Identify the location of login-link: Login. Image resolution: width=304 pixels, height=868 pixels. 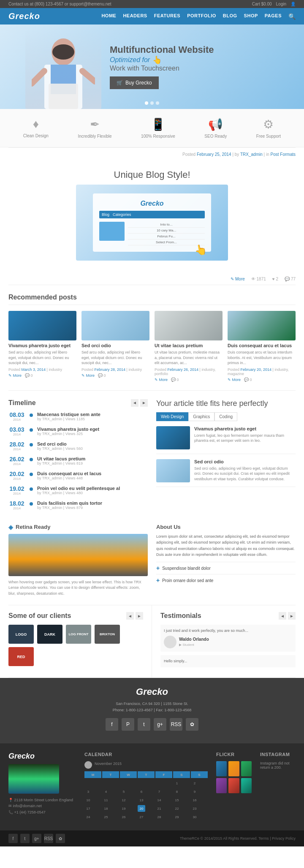
(281, 4).